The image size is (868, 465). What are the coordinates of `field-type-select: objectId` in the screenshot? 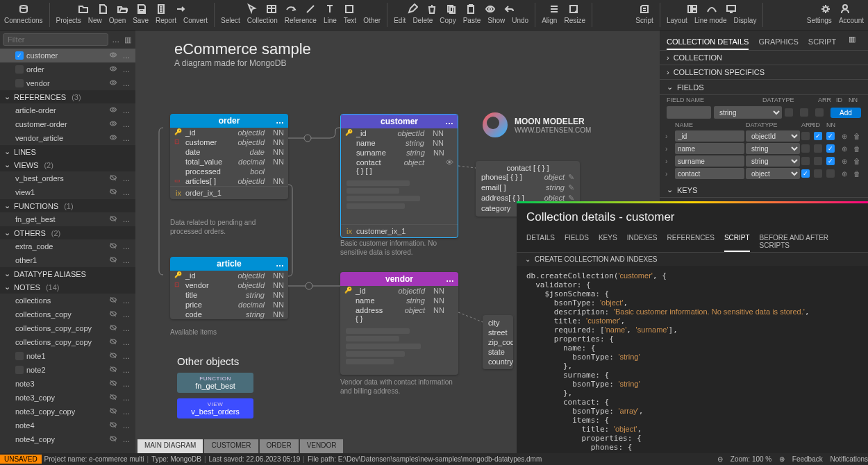 It's located at (773, 136).